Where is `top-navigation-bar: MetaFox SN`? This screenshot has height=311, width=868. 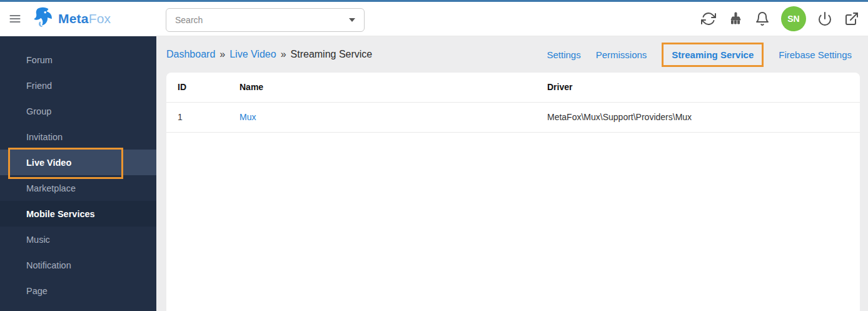
top-navigation-bar: MetaFox SN is located at coordinates (434, 19).